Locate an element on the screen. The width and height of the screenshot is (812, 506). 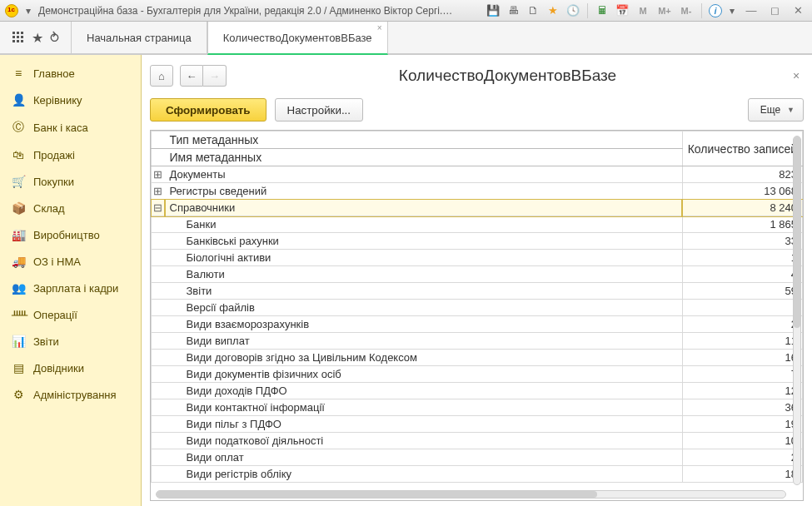
sidebar-item-reports: 📊Звіти is located at coordinates (70, 341).